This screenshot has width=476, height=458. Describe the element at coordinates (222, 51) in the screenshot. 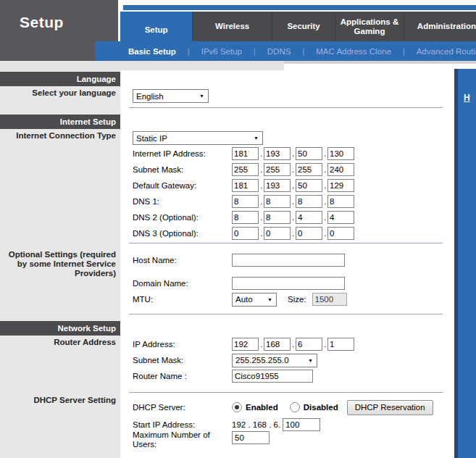

I see `subnav-ipv6-setup: IPv6 Setup` at that location.